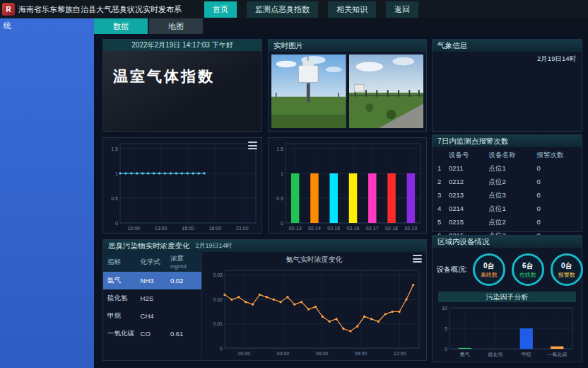 This screenshot has width=588, height=368. Describe the element at coordinates (489, 270) in the screenshot. I see `device-gauge: 0台离线数` at that location.